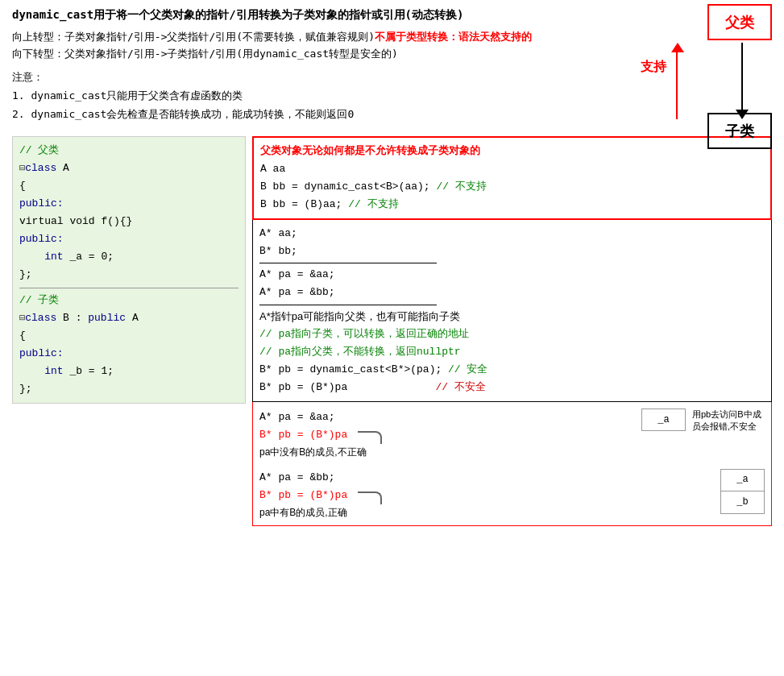 Image resolution: width=784 pixels, height=676 pixels. Describe the element at coordinates (314, 15) in the screenshot. I see `intro-title: dynamic_cast用于将一个父类对象的指针/引用转换为子类对象的指针或引用…` at that location.